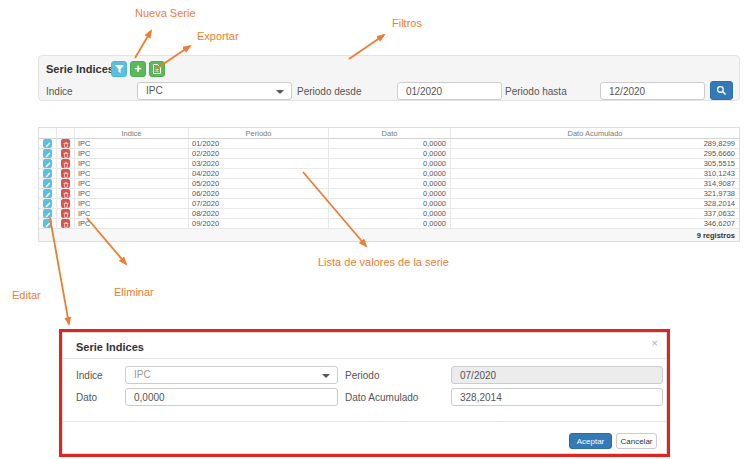 This screenshot has height=459, width=753. Describe the element at coordinates (389, 144) in the screenshot. I see `table-row: IPC01/20200,0000289,8299` at that location.